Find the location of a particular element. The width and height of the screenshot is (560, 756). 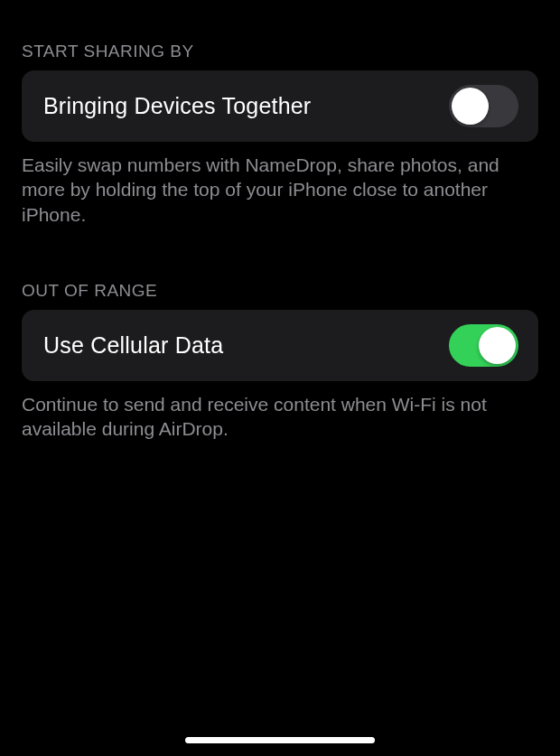

toggle-bringing-devices-together is located at coordinates (484, 107).